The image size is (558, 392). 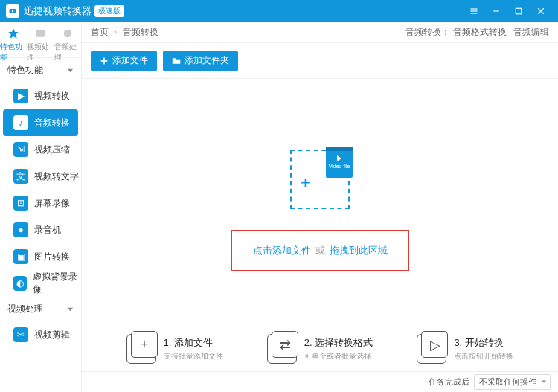 I want to click on steps-guide: + 1. 添加文件支持批量添加文件 ⇄ 2. 选择转换格式可单个或者批量选择 ▷…, so click(x=320, y=349).